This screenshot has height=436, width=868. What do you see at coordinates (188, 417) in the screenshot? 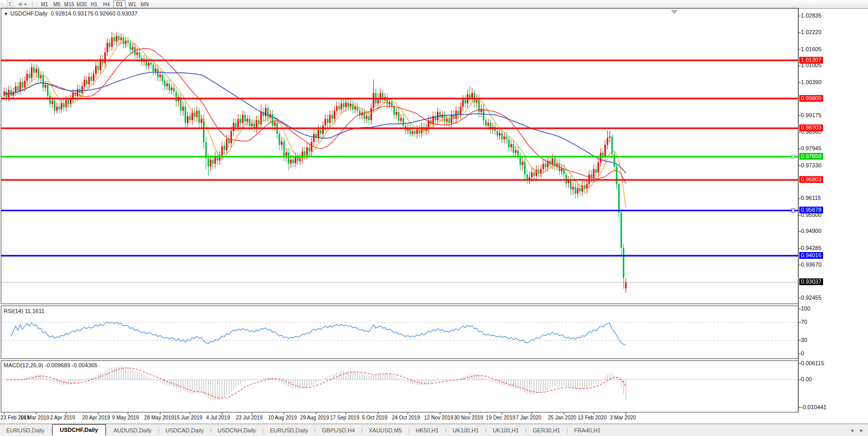
I see `date-tick-label: 15 Jun 2019` at bounding box center [188, 417].